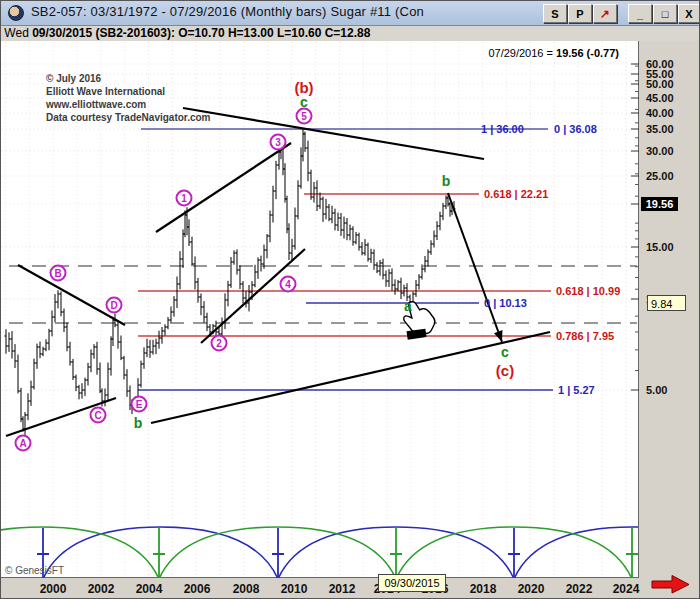 The height and width of the screenshot is (599, 700). Describe the element at coordinates (304, 88) in the screenshot. I see `wave-paren-label: (b)` at that location.